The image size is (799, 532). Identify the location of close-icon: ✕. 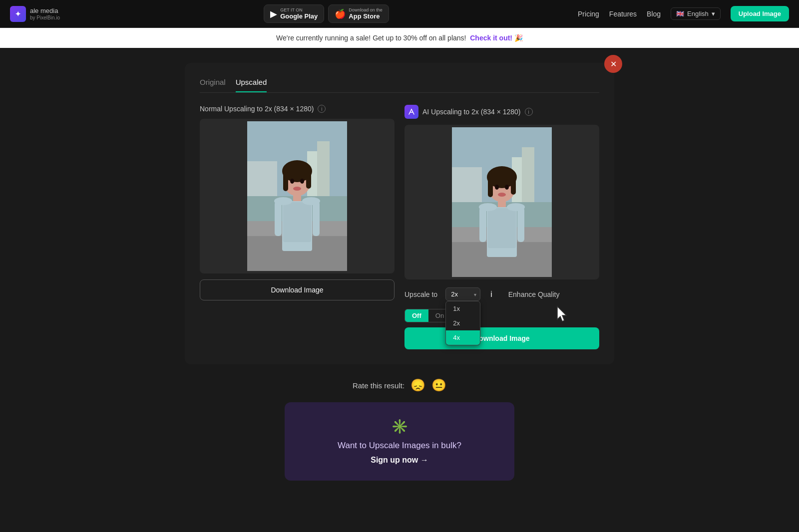
(613, 64).